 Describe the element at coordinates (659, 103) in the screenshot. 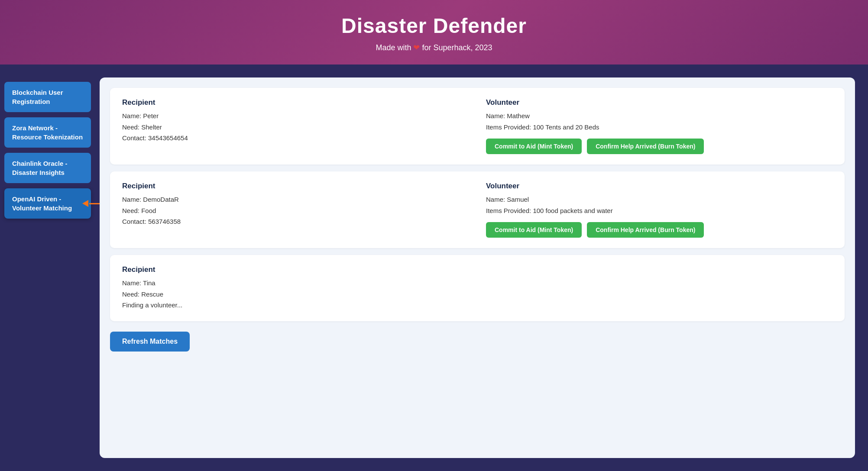

I see `volunteer-title-1: Volunteer` at that location.